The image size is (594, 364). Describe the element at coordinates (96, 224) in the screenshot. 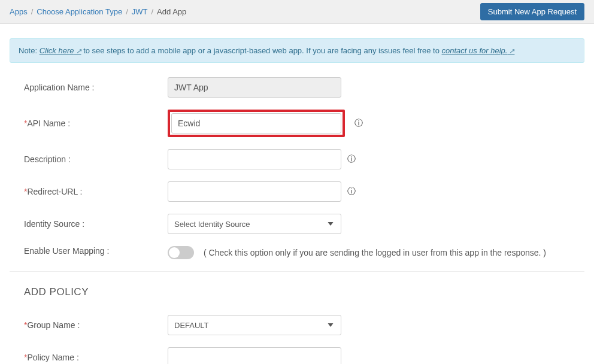

I see `identity-source-label: Identity Source :` at that location.